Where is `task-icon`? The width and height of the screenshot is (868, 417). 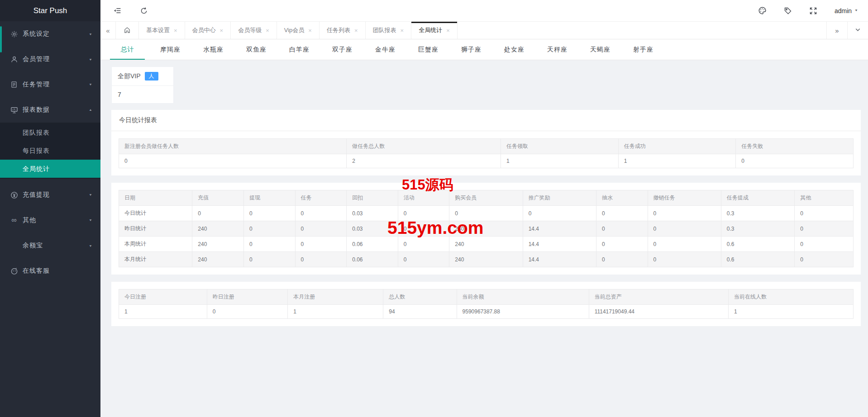 task-icon is located at coordinates (14, 85).